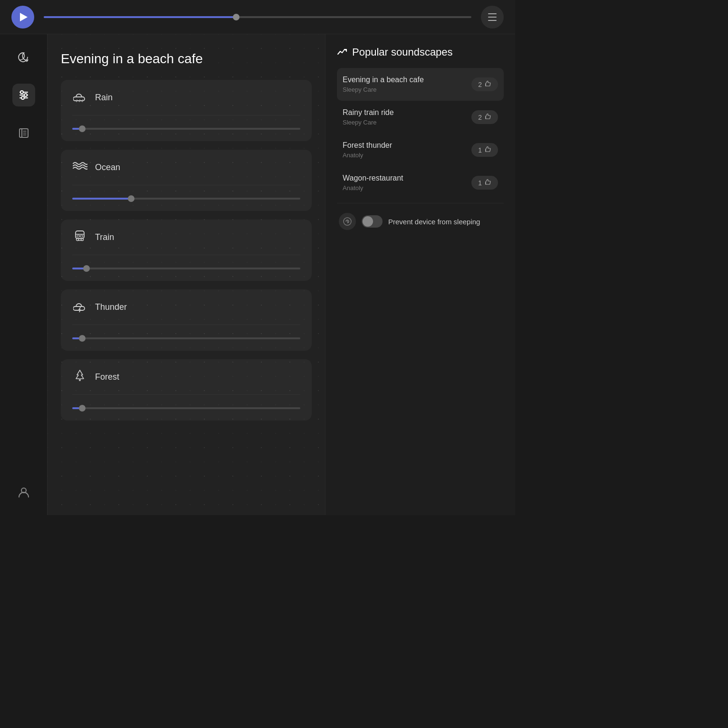  Describe the element at coordinates (383, 89) in the screenshot. I see `soundscape-author-0: Sleepy Care` at that location.